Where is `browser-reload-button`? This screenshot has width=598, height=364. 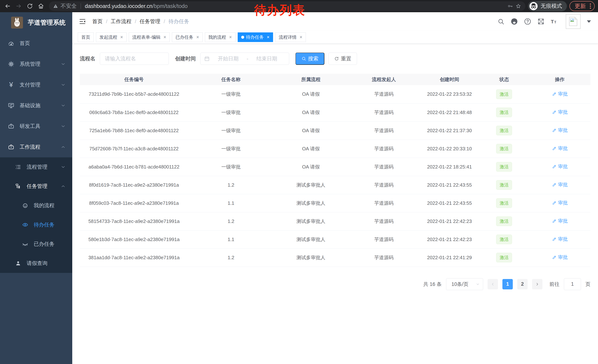
browser-reload-button is located at coordinates (30, 6).